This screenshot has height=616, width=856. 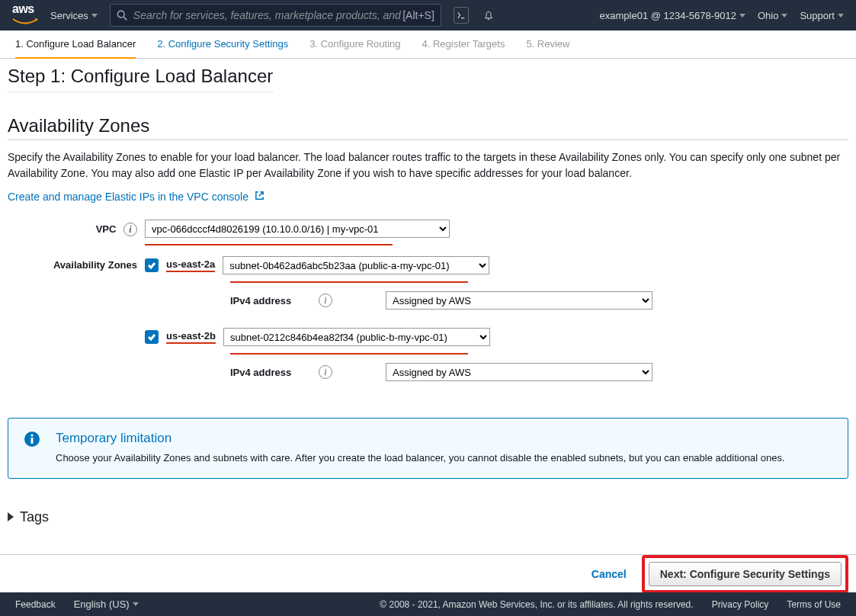 What do you see at coordinates (356, 265) in the screenshot?
I see `subnet-select: subnet-0b462ad6abc5b23aa (public-a-my-vp…` at bounding box center [356, 265].